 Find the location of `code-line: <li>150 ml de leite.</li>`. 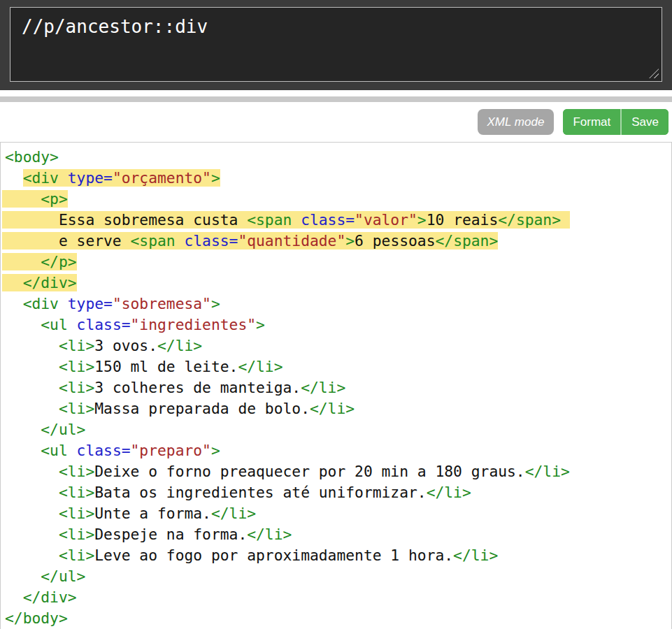

code-line: <li>150 ml de leite.</li> is located at coordinates (338, 367).